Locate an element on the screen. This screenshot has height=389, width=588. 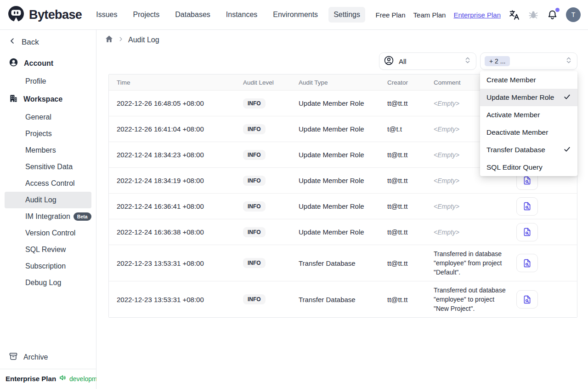
translate-icon is located at coordinates (514, 15).